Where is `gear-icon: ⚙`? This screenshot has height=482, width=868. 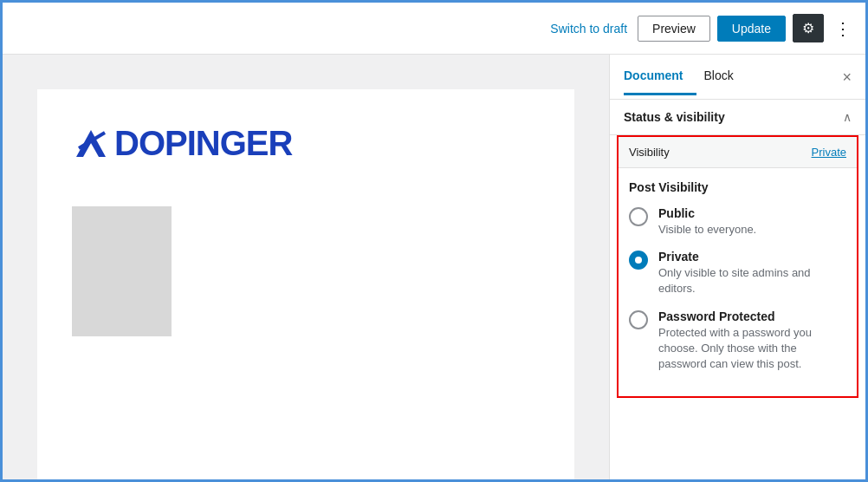 gear-icon: ⚙ is located at coordinates (808, 28).